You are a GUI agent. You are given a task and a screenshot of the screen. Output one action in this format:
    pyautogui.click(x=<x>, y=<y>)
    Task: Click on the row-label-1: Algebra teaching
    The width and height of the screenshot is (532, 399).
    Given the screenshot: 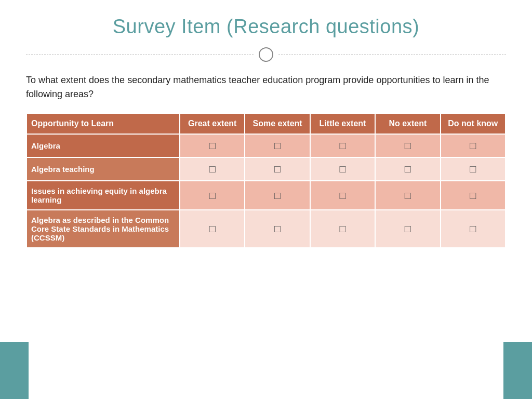 What is the action you would take?
    pyautogui.click(x=103, y=169)
    